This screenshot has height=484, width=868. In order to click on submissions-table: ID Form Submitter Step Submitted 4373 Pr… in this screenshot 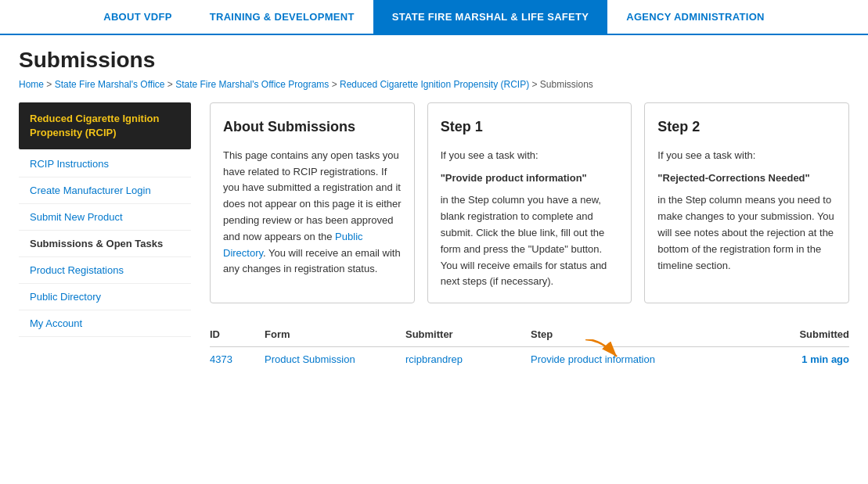, I will do `click(529, 347)`.